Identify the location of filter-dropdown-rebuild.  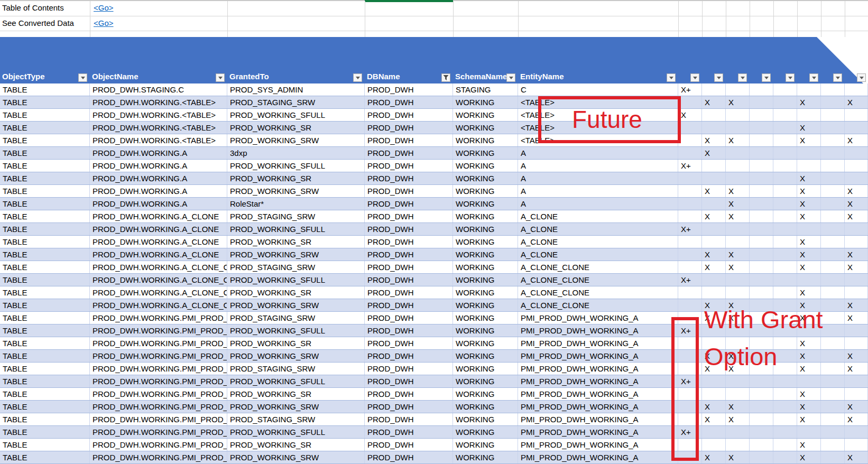
(767, 78).